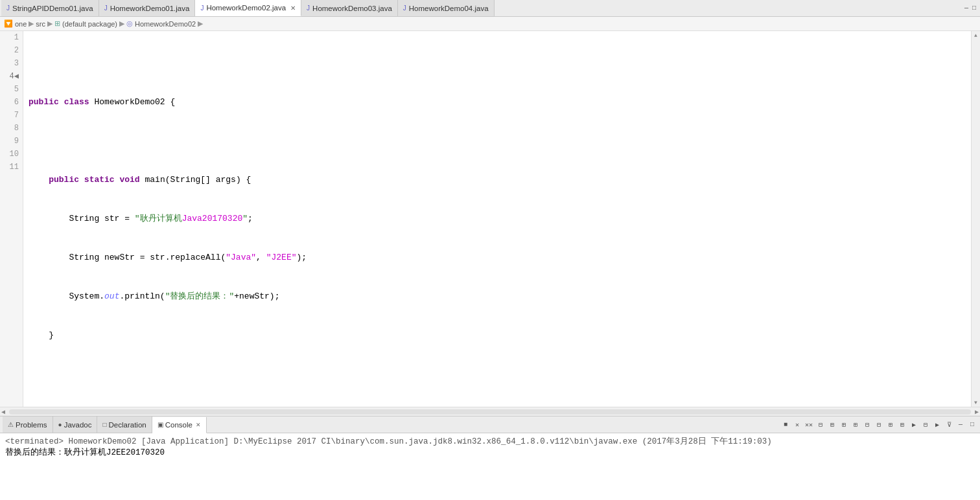  I want to click on maximize-panel-button: □, so click(972, 425).